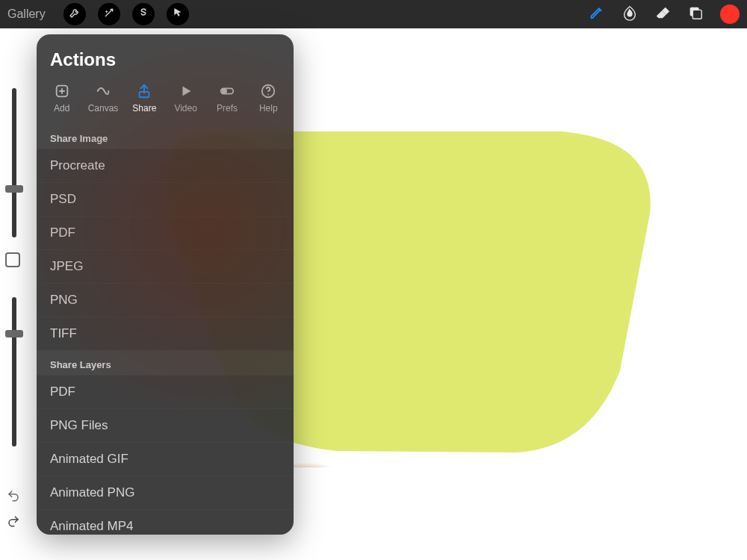 This screenshot has height=560, width=747. I want to click on video-icon, so click(186, 91).